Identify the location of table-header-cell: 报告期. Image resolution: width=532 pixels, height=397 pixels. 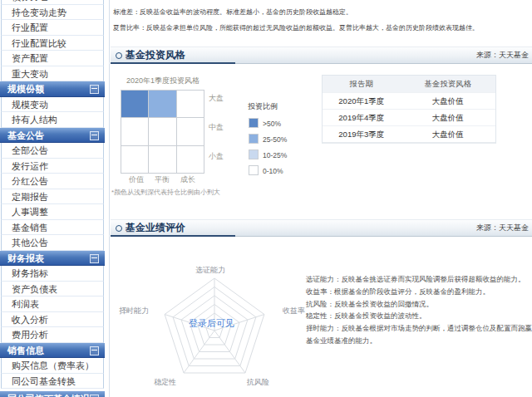
(362, 84).